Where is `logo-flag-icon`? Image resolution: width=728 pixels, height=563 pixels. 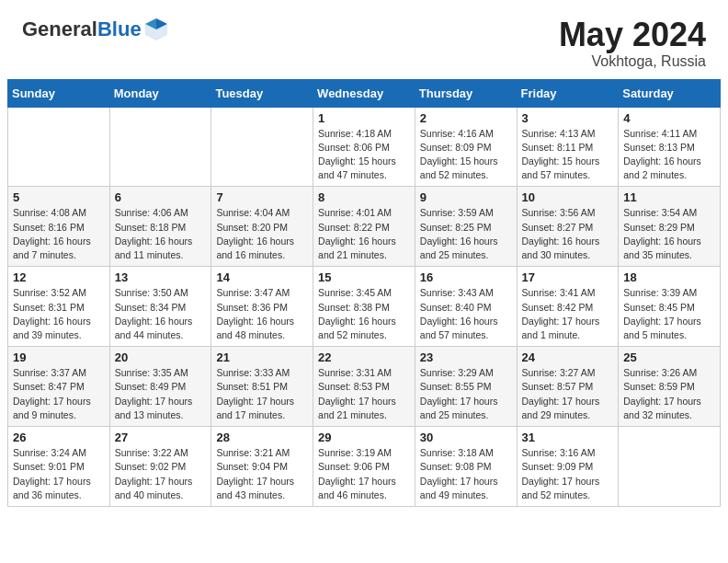
logo-flag-icon is located at coordinates (156, 29).